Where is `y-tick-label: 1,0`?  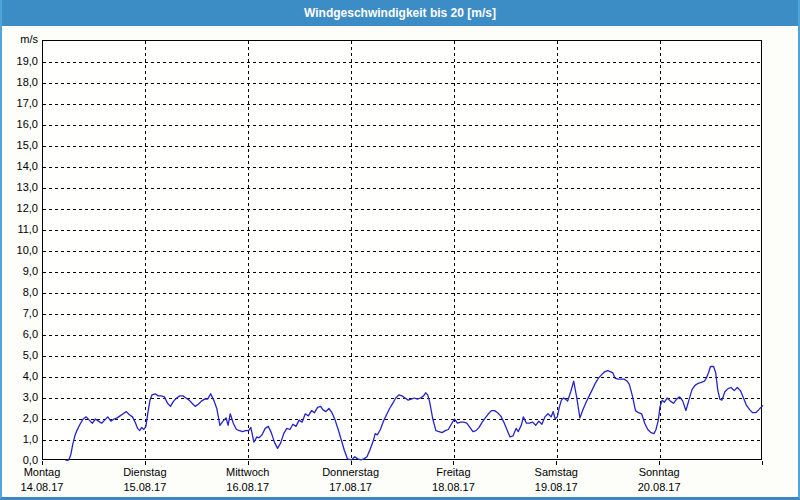
y-tick-label: 1,0 is located at coordinates (20, 439).